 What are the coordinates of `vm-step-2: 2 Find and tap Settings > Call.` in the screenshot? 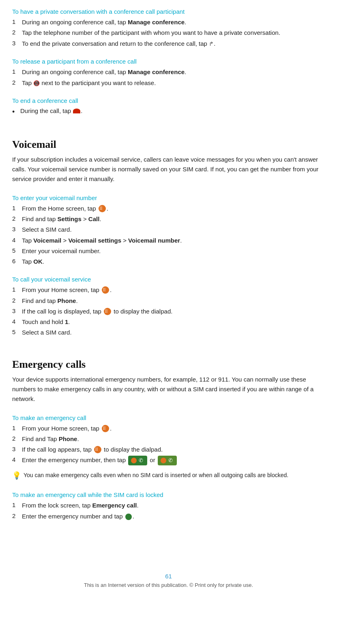 It's located at (169, 219).